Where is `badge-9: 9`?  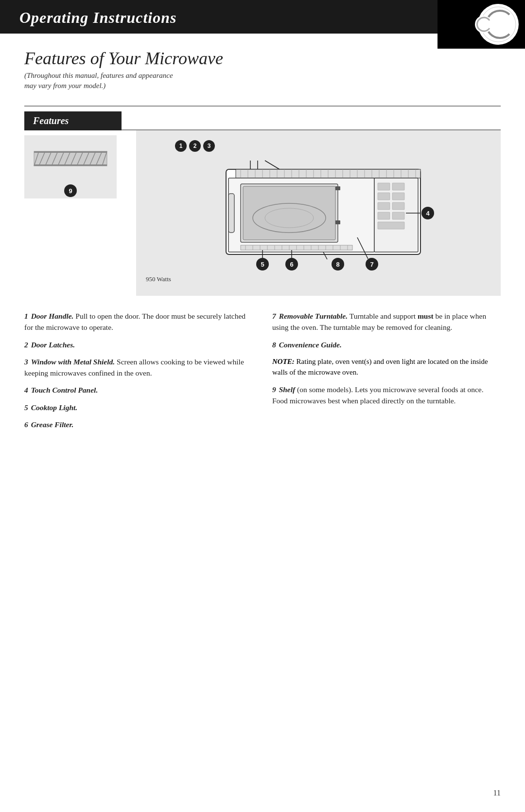
badge-9: 9 is located at coordinates (70, 191).